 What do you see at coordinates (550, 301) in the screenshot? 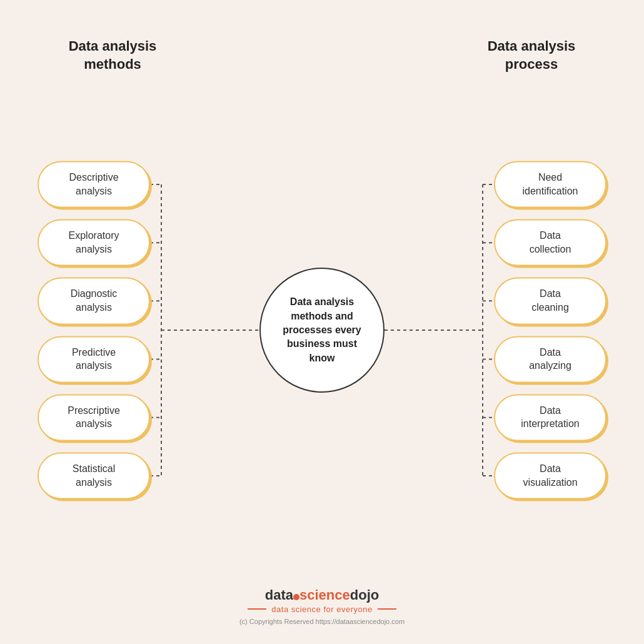
I see `pill-data-cleaning: Datacleaning` at bounding box center [550, 301].